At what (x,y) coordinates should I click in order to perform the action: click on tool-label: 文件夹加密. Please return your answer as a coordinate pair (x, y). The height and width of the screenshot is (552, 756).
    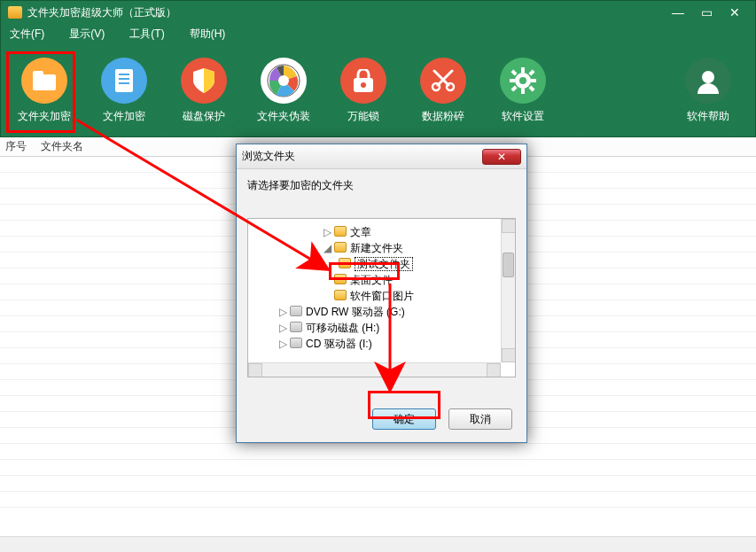
    Looking at the image, I should click on (44, 117).